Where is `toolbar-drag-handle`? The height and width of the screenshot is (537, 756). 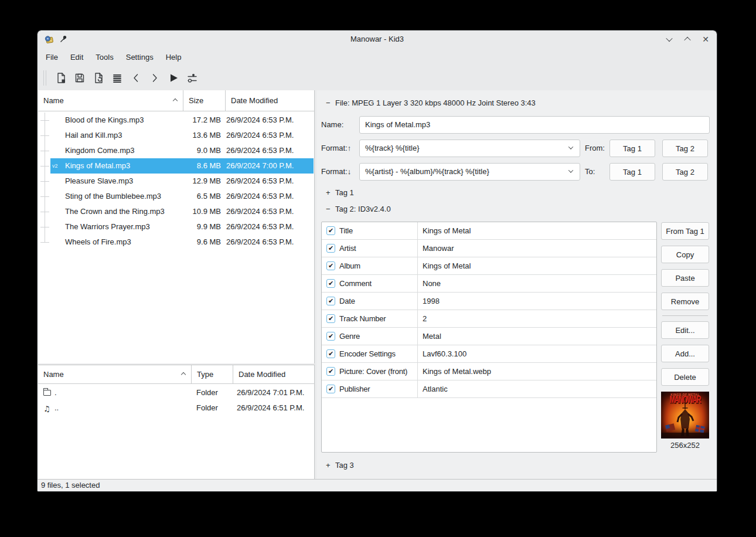
toolbar-drag-handle is located at coordinates (45, 78).